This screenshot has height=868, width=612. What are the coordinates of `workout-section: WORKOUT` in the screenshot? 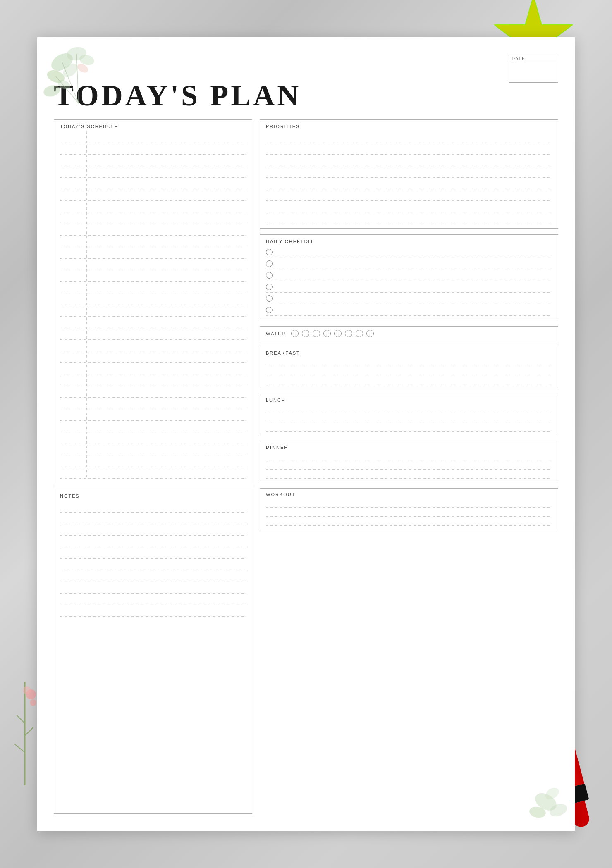 It's located at (409, 509).